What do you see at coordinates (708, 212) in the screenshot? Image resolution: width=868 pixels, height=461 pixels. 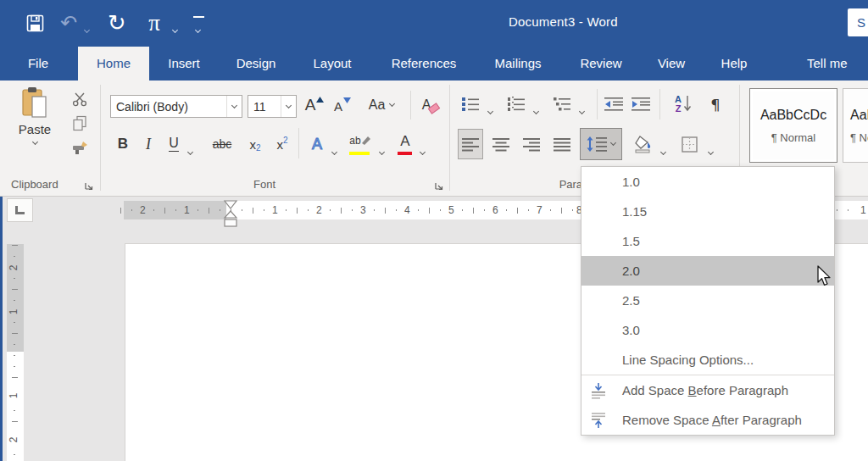 I see `menu-item-1.15: 1.15` at bounding box center [708, 212].